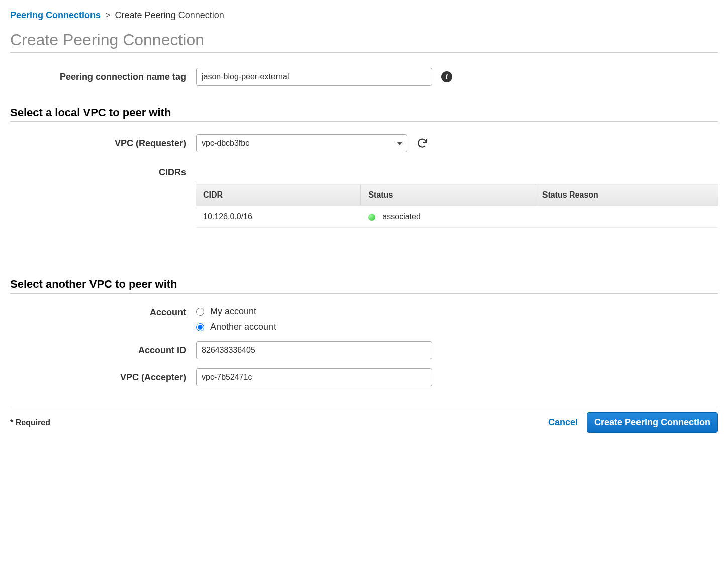  I want to click on cidrs-table-header-row: CIDR Status Status Reason, so click(457, 195).